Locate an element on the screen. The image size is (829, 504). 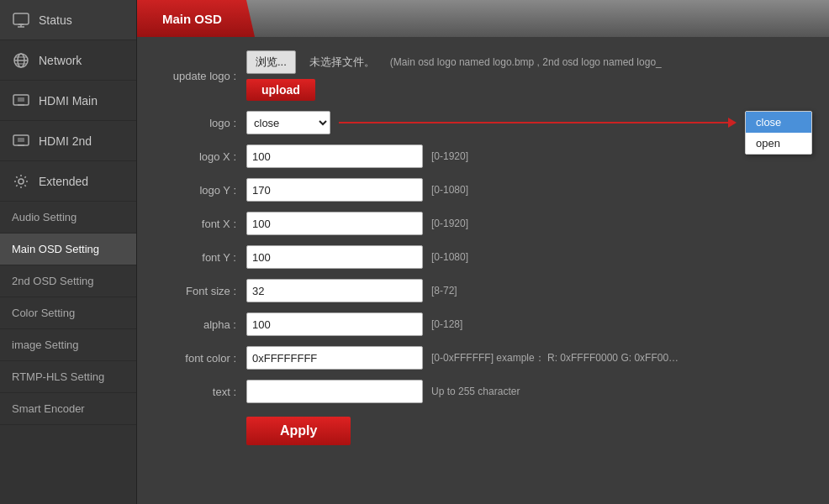
logo-select: close open is located at coordinates (288, 123).